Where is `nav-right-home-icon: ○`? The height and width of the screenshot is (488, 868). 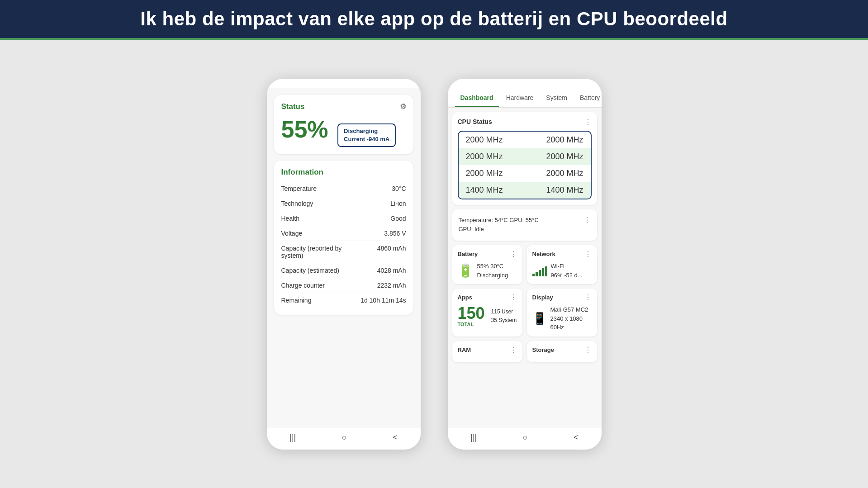 nav-right-home-icon: ○ is located at coordinates (526, 438).